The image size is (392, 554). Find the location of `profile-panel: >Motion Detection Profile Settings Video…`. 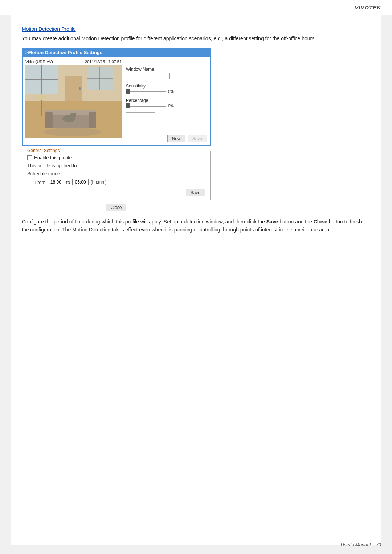

profile-panel: >Motion Detection Profile Settings Video… is located at coordinates (116, 97).